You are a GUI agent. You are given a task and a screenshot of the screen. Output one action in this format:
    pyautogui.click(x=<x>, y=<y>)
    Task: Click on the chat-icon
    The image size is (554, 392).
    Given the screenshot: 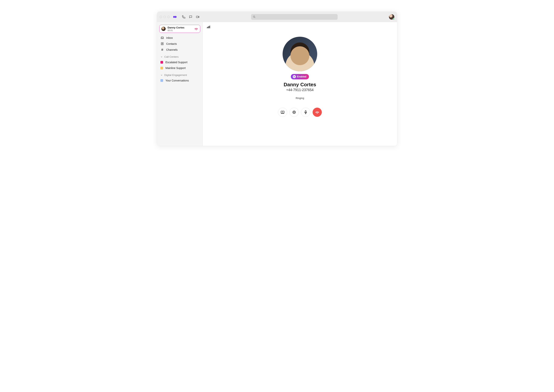 What is the action you would take?
    pyautogui.click(x=191, y=17)
    